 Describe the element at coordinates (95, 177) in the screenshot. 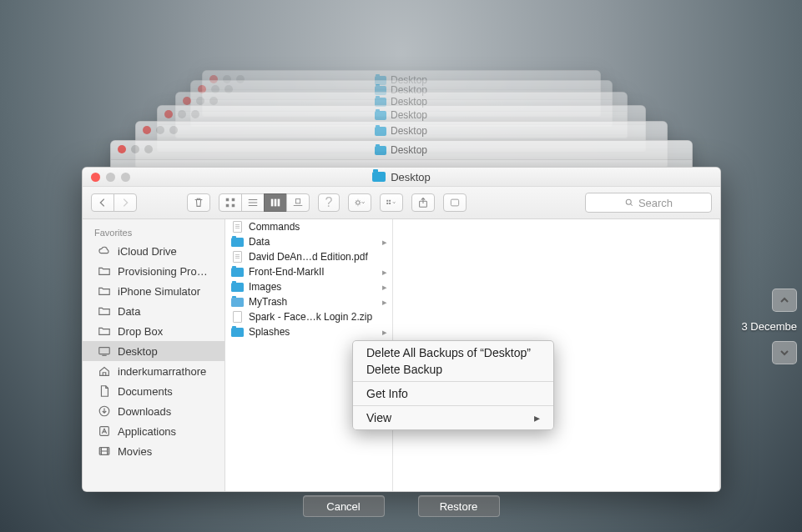

I see `close-button` at that location.